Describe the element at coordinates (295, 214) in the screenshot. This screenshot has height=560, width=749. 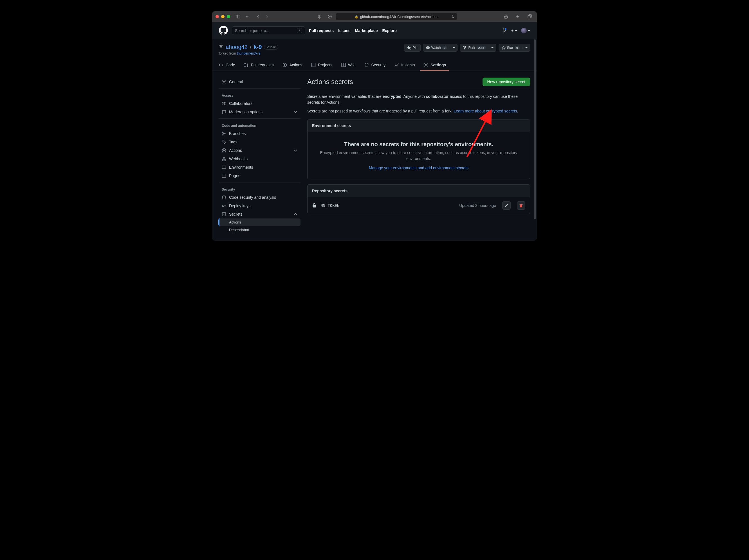
I see `chevron-up-icon` at that location.